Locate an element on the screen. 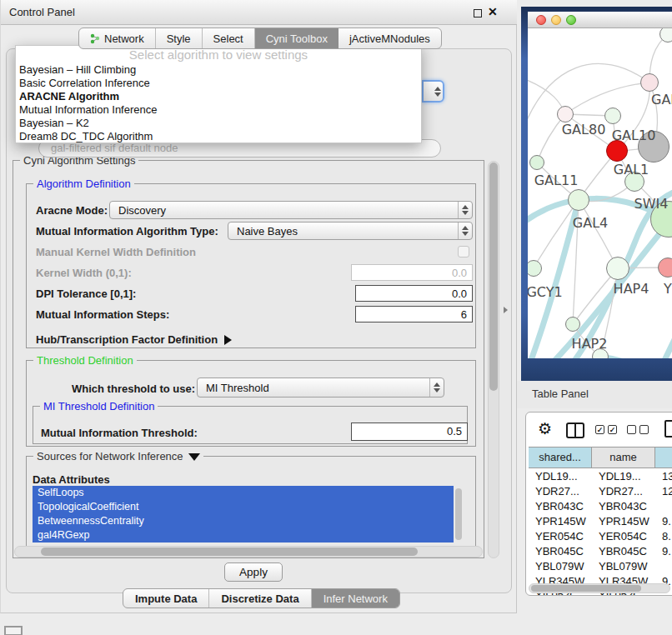 This screenshot has height=635, width=672. which-threshold-label: Which threshold to use: is located at coordinates (133, 388).